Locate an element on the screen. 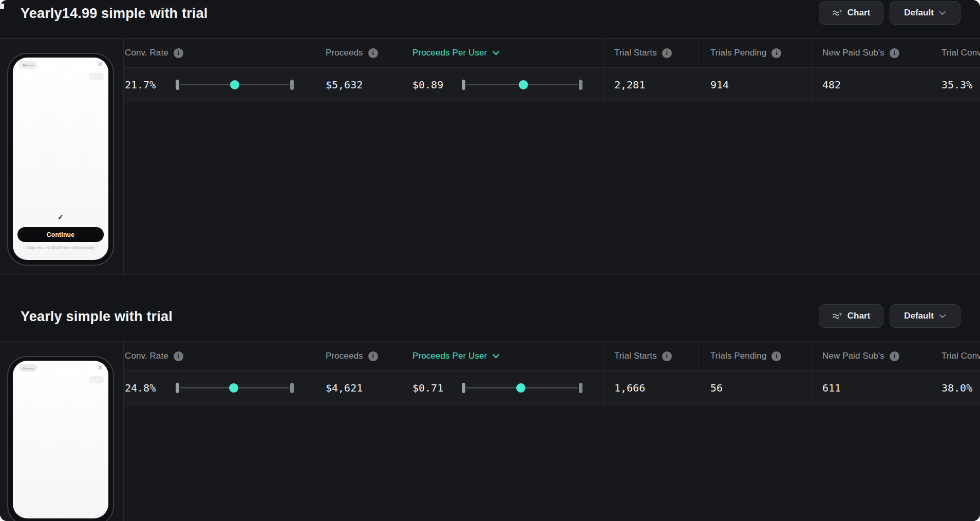 This screenshot has height=521, width=980. section-title: Yearly simple with trial is located at coordinates (97, 317).